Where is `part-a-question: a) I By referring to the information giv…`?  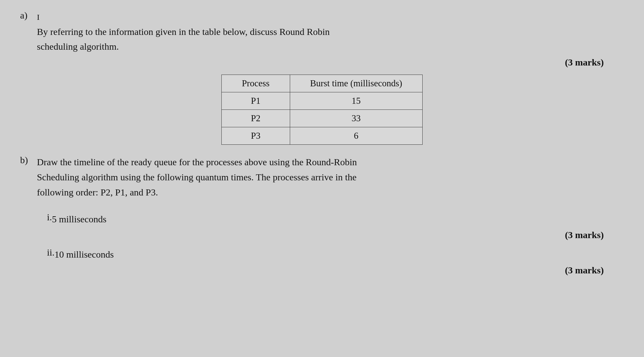
part-a-question: a) I By referring to the information giv… is located at coordinates (322, 32).